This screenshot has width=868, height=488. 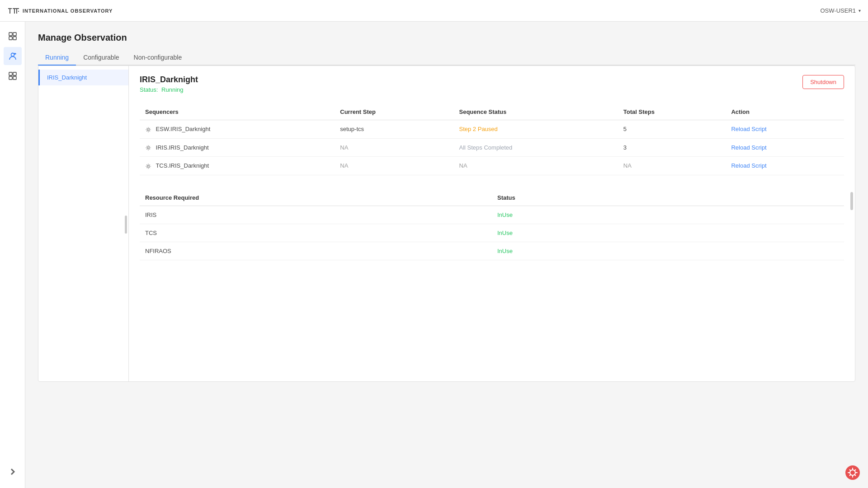 I want to click on table-row: IRIS InUse, so click(x=492, y=215).